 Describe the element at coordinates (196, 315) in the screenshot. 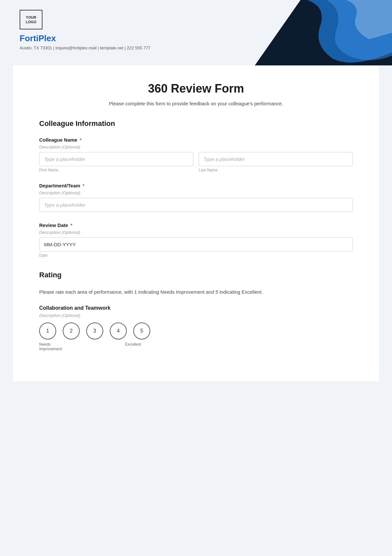

I see `collaboration-description: Description (Optional)` at that location.